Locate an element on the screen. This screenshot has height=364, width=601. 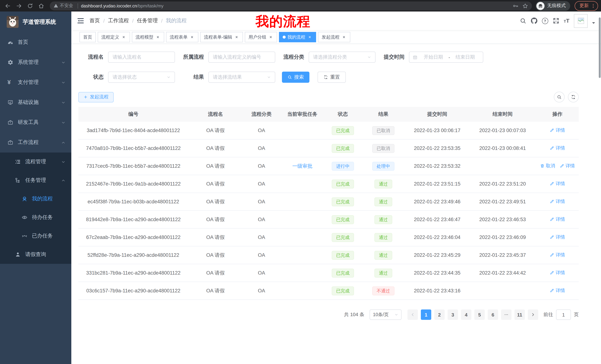
help-icon is located at coordinates (545, 21).